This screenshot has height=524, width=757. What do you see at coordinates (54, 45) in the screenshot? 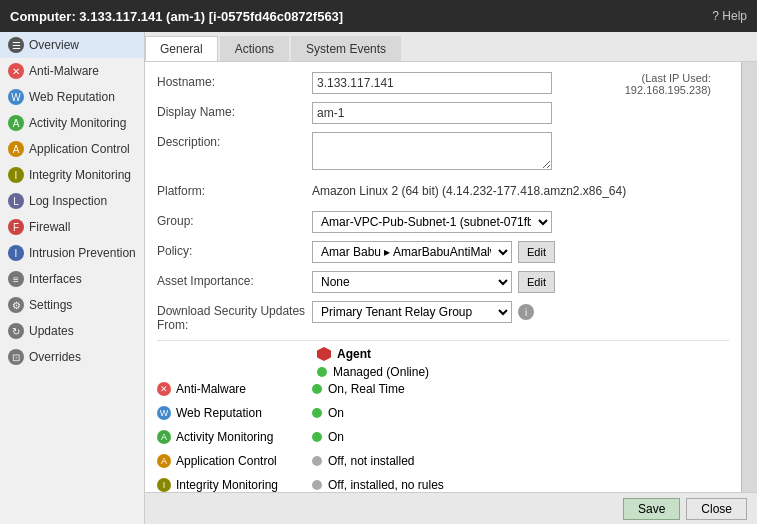
I see `sidebar-label-overview: Overview` at bounding box center [54, 45].